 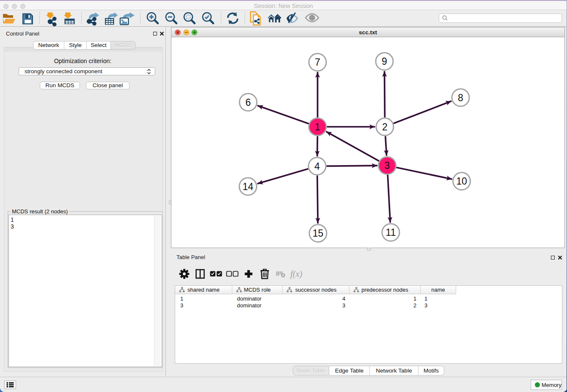 I want to click on svg-text: 11, so click(x=391, y=232).